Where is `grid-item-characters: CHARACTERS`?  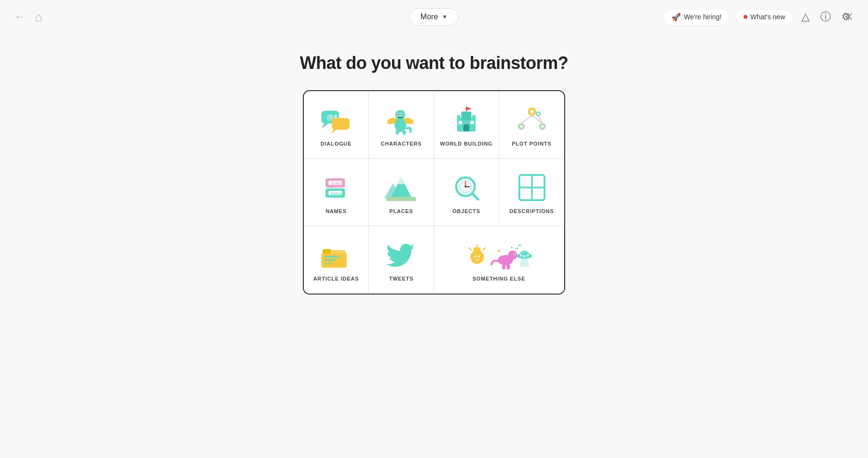
grid-item-characters: CHARACTERS is located at coordinates (401, 125).